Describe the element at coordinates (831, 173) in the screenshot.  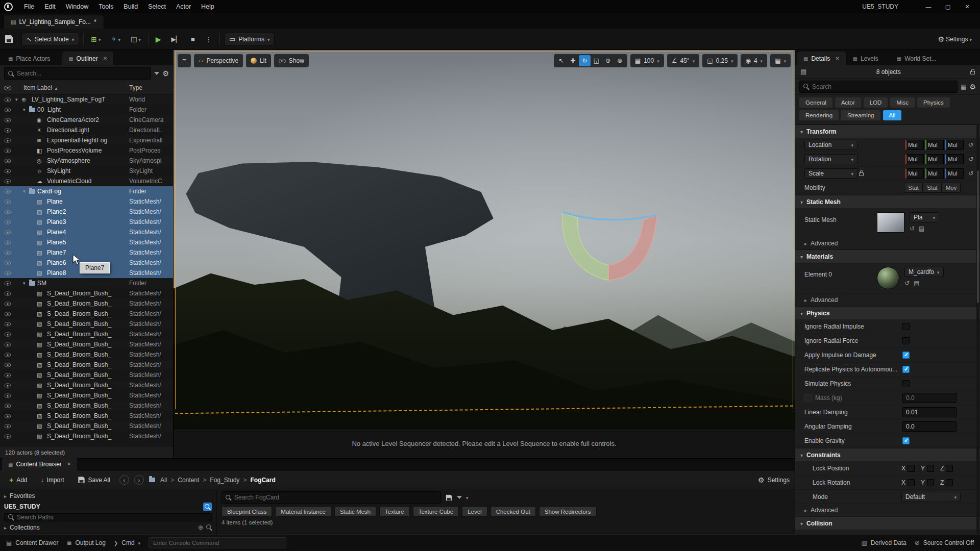
I see `transform-axis-dropdown: Scale` at that location.